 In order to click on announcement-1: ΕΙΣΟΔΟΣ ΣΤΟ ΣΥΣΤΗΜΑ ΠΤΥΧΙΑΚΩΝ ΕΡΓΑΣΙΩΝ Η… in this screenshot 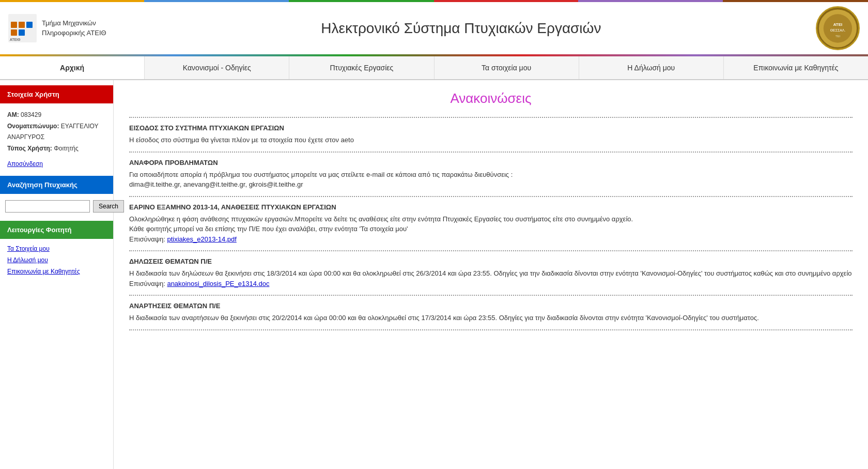, I will do `click(491, 134)`.